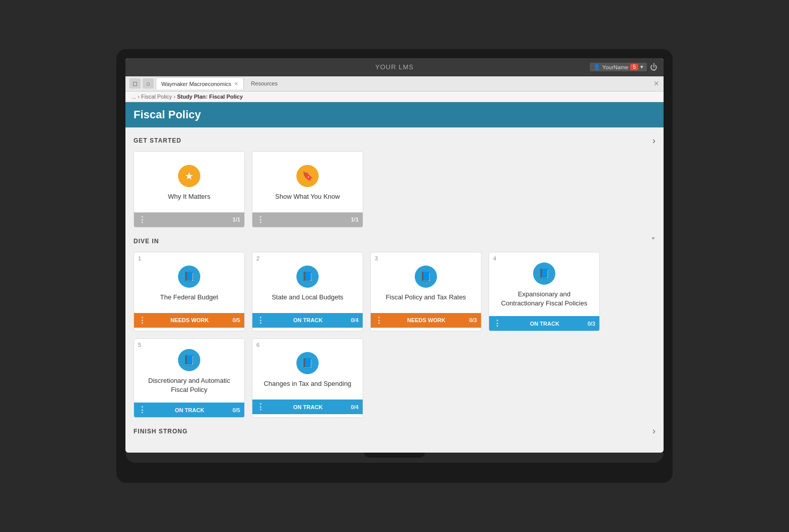  Describe the element at coordinates (616, 67) in the screenshot. I see `username: YourName` at that location.